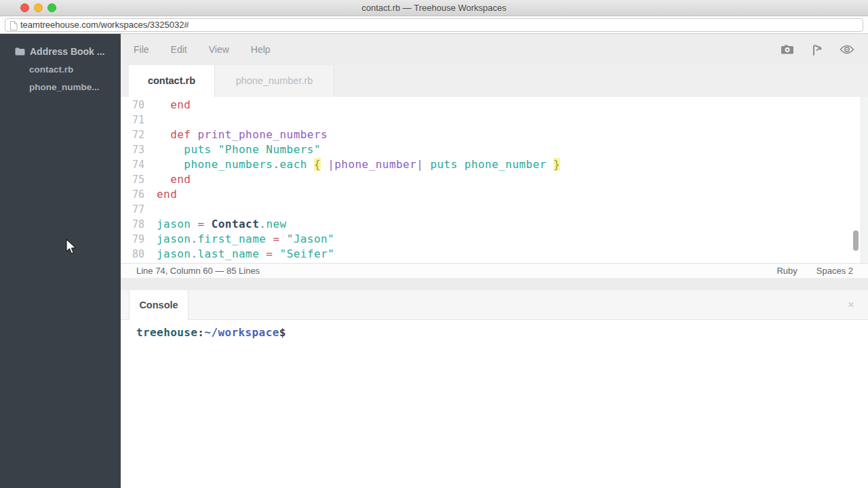 The width and height of the screenshot is (868, 488). I want to click on code-line-73: 73 puts "Phone Numbers", so click(494, 150).